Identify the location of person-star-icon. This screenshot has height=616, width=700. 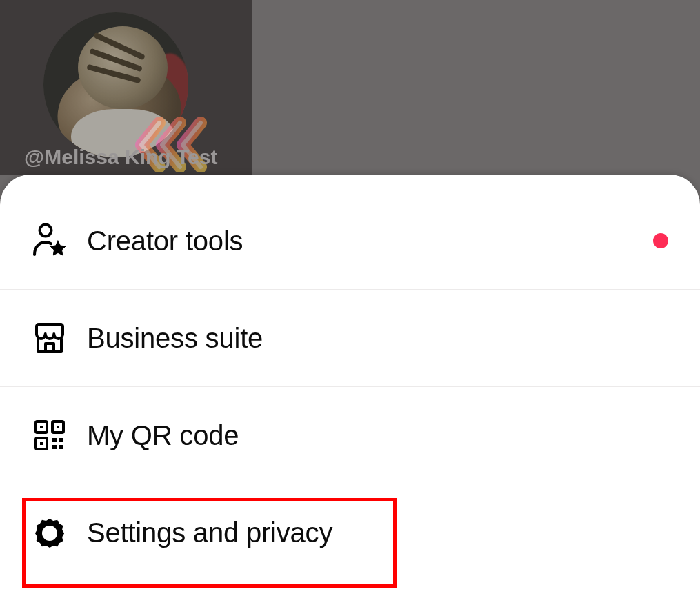
(50, 241).